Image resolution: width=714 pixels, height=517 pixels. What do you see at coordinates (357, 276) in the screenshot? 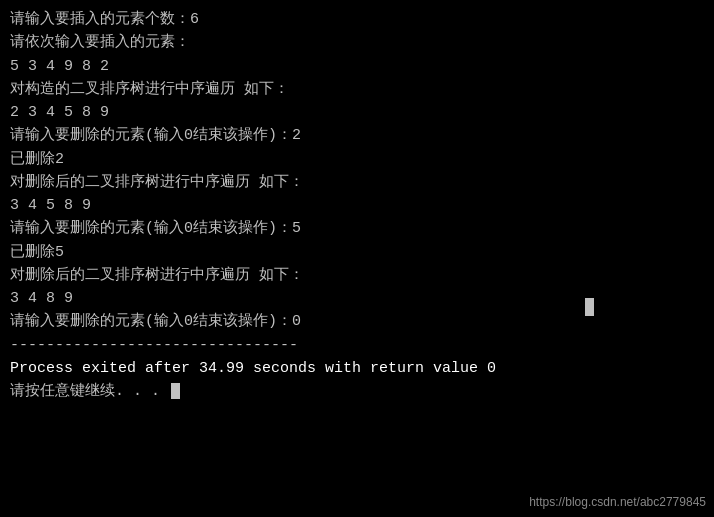
I see `terminal-line-14: 对删除后的二叉排序树进行中序遍历 如下：` at bounding box center [357, 276].